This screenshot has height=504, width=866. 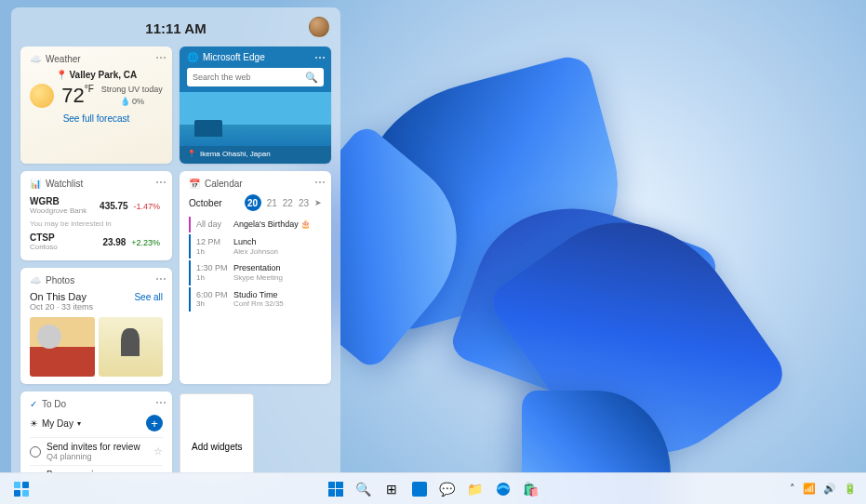 What do you see at coordinates (97, 105) in the screenshot?
I see `weather-widget: ☁️Weather ⋯ 📍 Valley Park, CA 72°F Stron…` at bounding box center [97, 105].